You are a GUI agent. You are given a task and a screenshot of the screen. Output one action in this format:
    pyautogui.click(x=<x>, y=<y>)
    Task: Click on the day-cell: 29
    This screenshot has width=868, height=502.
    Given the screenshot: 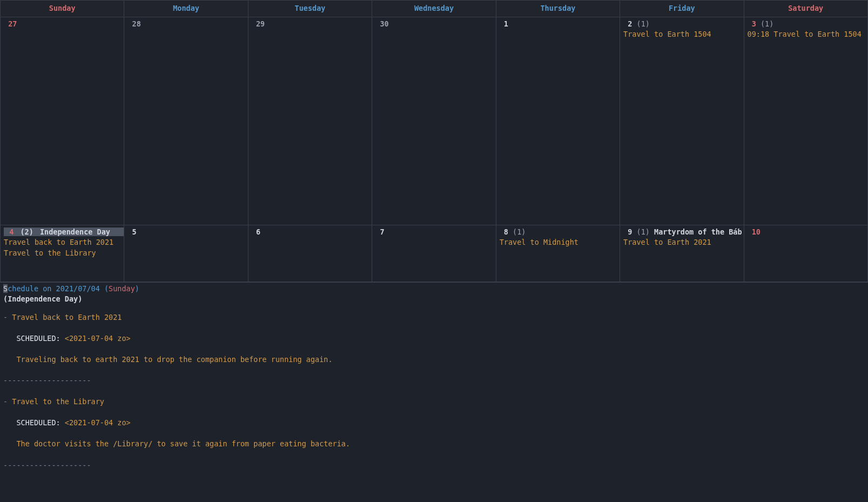 What is the action you would take?
    pyautogui.click(x=310, y=121)
    